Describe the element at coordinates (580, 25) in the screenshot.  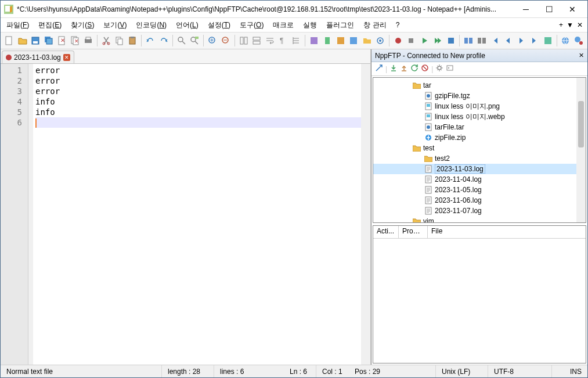
I see `menu-close-icon: ✕` at that location.